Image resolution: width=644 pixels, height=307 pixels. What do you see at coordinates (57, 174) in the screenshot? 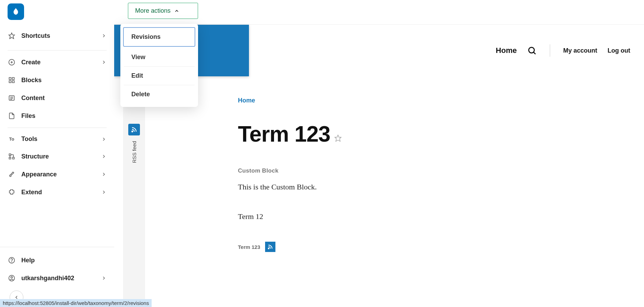
I see `sidebar-item-appearance: Appearance` at bounding box center [57, 174].